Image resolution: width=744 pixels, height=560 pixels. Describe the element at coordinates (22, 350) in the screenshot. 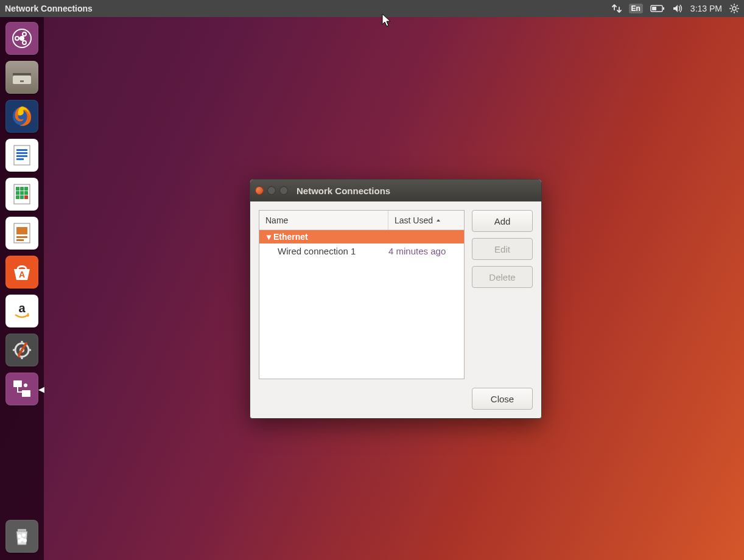

I see `launcher-settings` at that location.